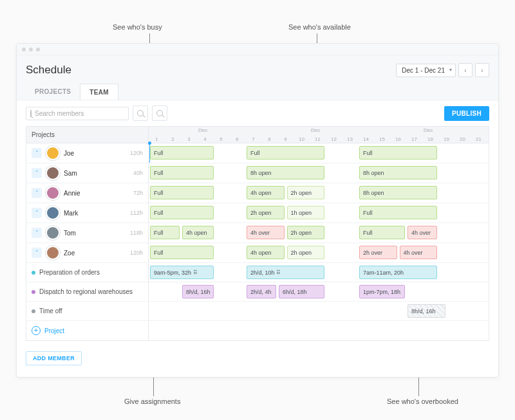 Image resolution: width=515 pixels, height=420 pixels. What do you see at coordinates (157, 139) in the screenshot?
I see `day-column-1: 1` at bounding box center [157, 139].